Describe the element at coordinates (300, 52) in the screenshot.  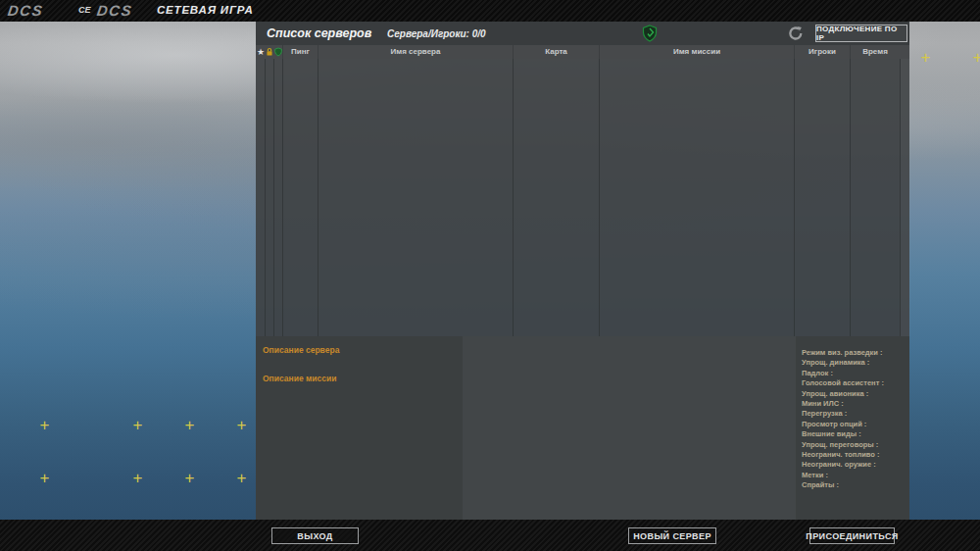
I see `column-header-ping: Пинг` at that location.